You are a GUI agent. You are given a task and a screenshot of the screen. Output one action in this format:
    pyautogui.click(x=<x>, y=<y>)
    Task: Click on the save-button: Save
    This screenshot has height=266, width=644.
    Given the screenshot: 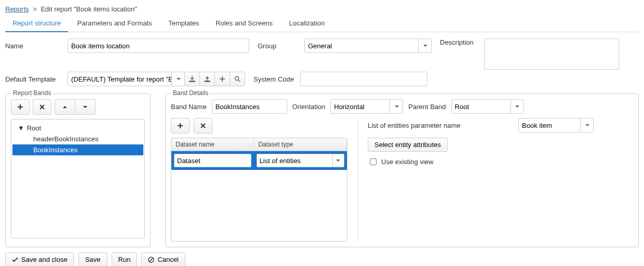 What is the action you would take?
    pyautogui.click(x=93, y=259)
    